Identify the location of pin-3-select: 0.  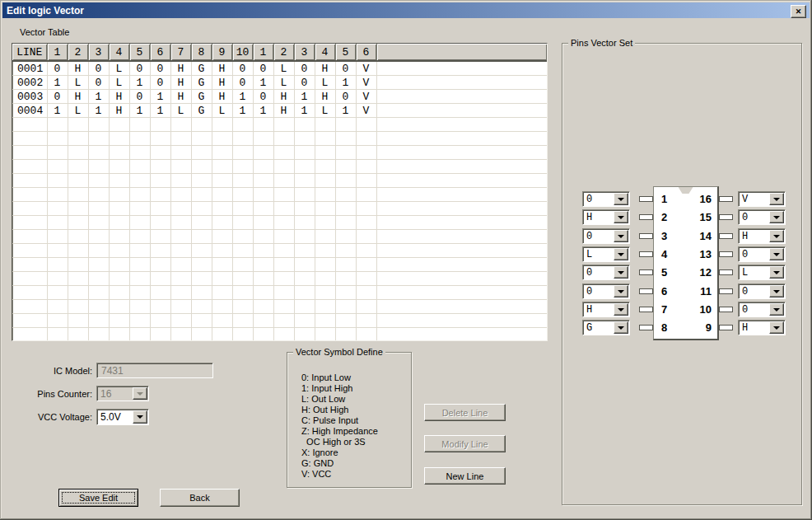
(606, 236).